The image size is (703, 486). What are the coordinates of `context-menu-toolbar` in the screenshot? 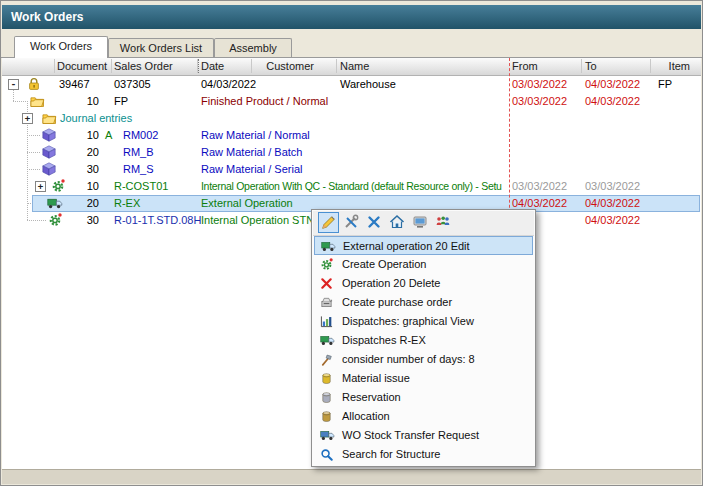 It's located at (424, 224).